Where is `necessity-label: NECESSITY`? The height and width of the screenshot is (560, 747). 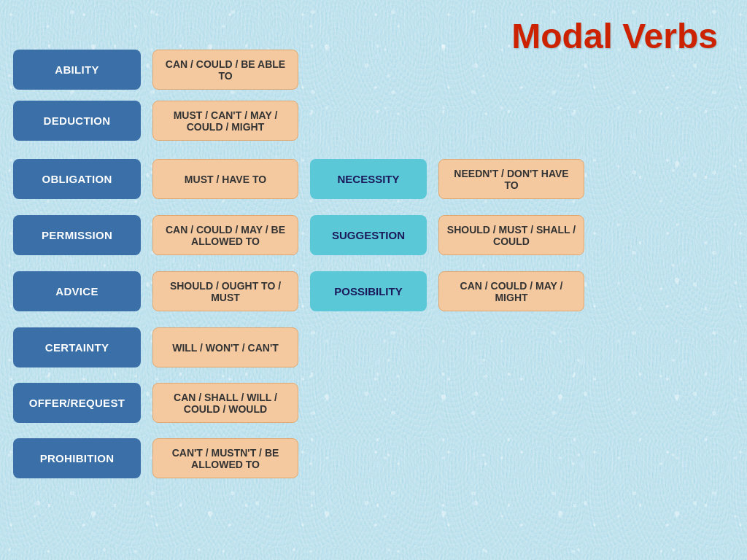
necessity-label: NECESSITY is located at coordinates (368, 179).